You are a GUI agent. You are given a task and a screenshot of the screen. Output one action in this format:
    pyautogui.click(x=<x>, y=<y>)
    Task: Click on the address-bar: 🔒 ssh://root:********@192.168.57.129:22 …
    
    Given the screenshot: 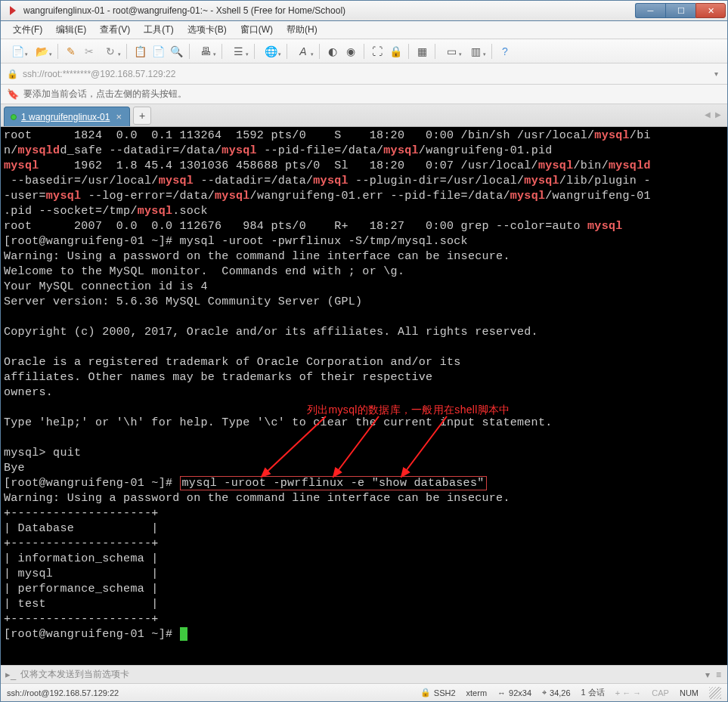 What is the action you would take?
    pyautogui.click(x=364, y=74)
    